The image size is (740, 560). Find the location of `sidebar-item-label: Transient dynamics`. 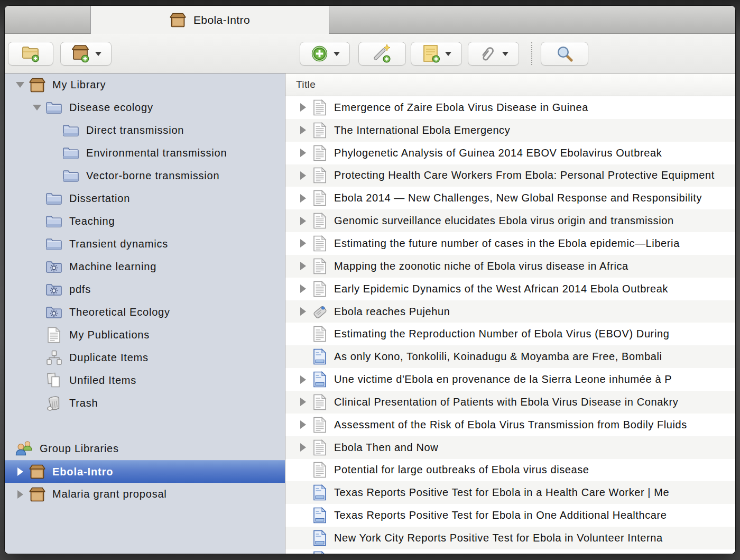

sidebar-item-label: Transient dynamics is located at coordinates (118, 244).